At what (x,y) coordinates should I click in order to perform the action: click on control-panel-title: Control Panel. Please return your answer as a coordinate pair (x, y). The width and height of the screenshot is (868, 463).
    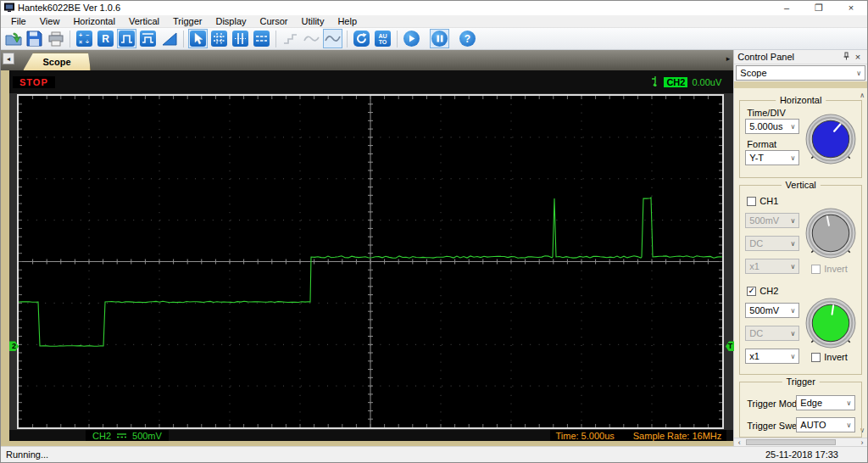
    Looking at the image, I should click on (788, 57).